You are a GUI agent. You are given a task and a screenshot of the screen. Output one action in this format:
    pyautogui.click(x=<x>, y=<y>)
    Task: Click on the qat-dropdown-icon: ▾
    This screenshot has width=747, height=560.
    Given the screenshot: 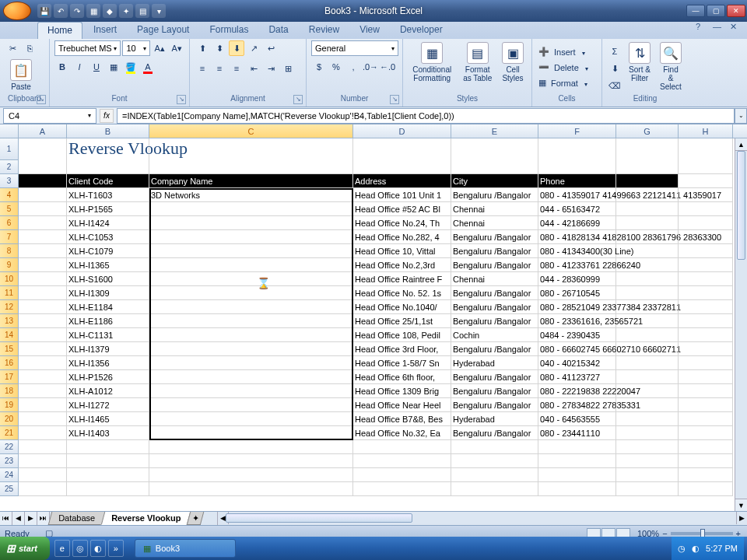 What is the action you would take?
    pyautogui.click(x=159, y=11)
    